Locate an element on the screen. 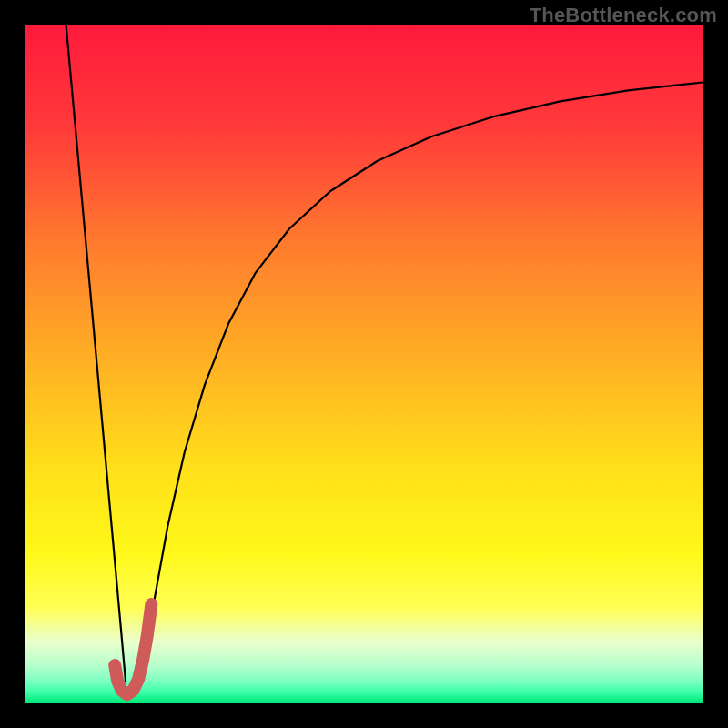  watermark-label: TheBottleneck.com is located at coordinates (623, 15).